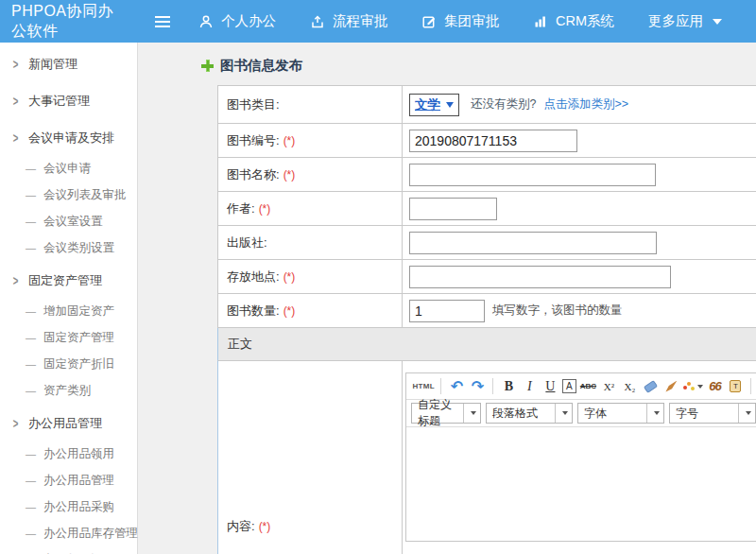 The height and width of the screenshot is (554, 756). What do you see at coordinates (68, 550) in the screenshot?
I see `sidebar-item-approval-permission: 审批权限设置` at bounding box center [68, 550].